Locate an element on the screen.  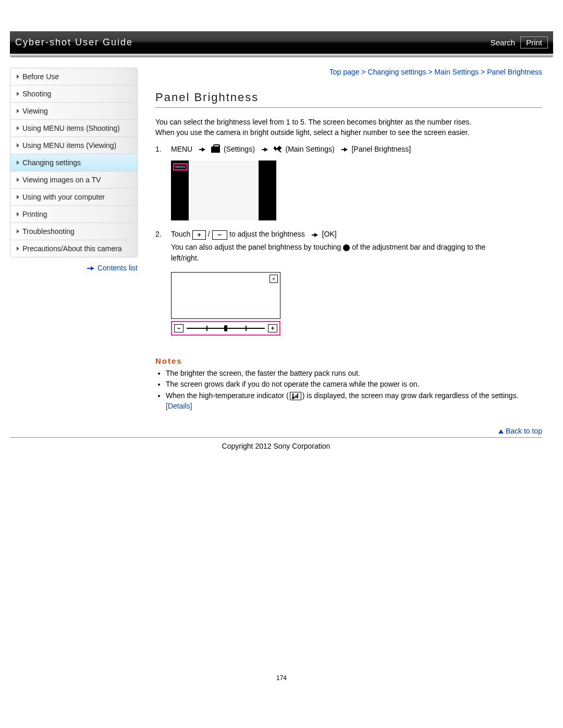
slider-highlight-icon: − + is located at coordinates (226, 328).